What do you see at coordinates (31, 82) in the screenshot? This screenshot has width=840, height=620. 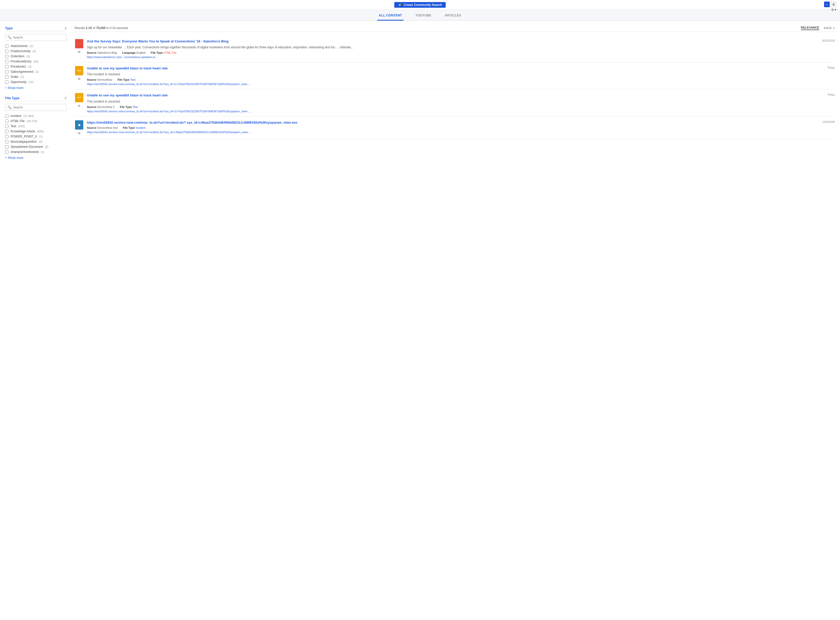 I see `type-facet-count: (31)` at bounding box center [31, 82].